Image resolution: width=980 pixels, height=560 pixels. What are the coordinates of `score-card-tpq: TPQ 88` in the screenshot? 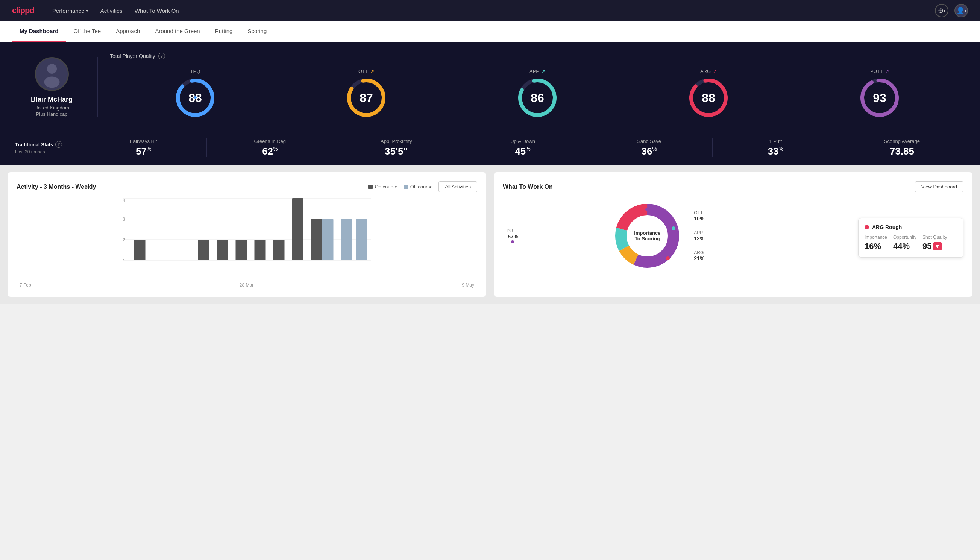 It's located at (195, 93).